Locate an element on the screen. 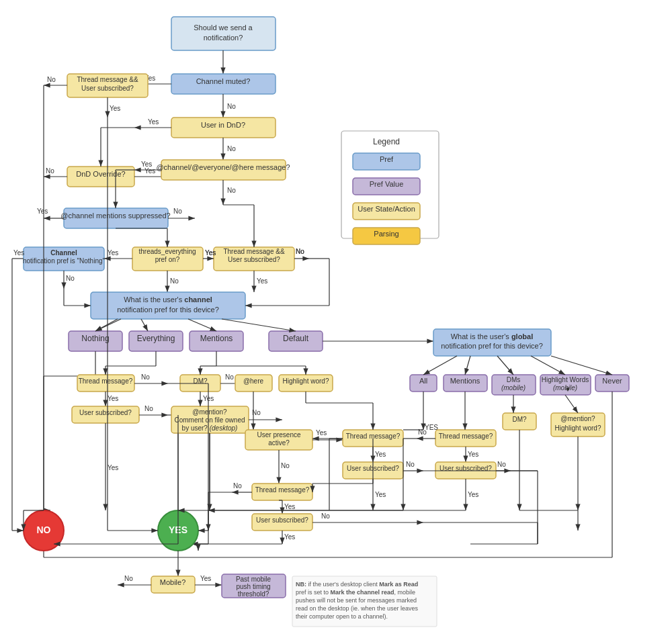 Image resolution: width=672 pixels, height=640 pixels. thread-msg-text: Thread message? is located at coordinates (106, 381).